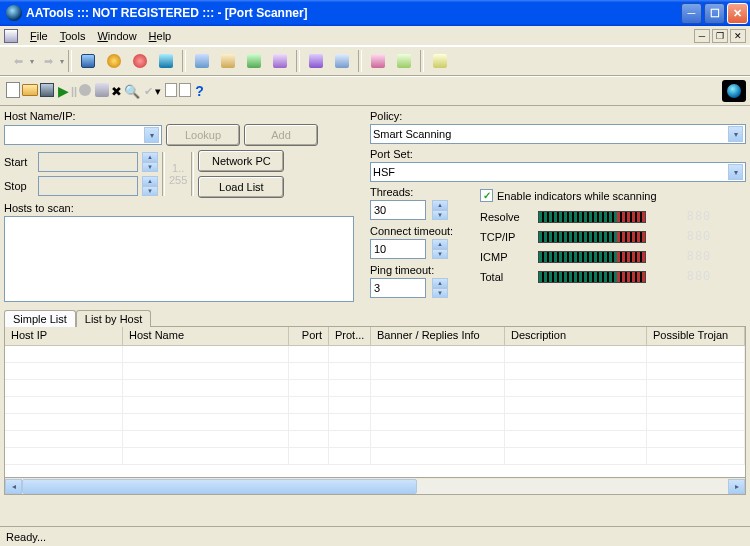 The width and height of the screenshot is (750, 546). I want to click on portset-select: HSF▾, so click(558, 172).